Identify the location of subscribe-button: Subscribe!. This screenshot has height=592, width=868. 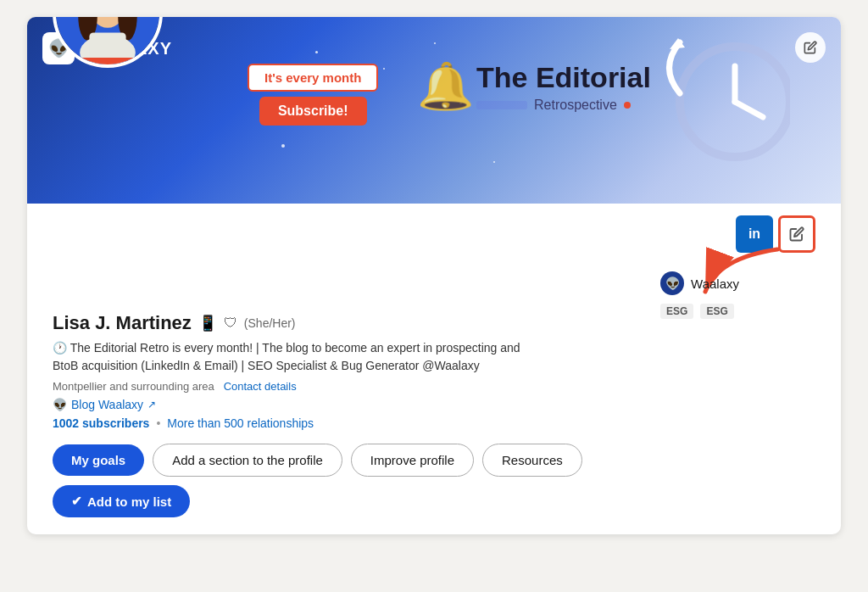
(314, 111).